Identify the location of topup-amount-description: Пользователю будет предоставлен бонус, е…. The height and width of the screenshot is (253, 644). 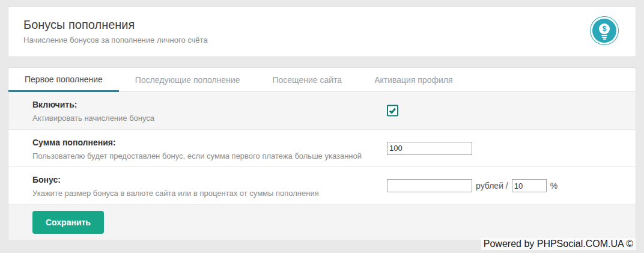
(327, 156).